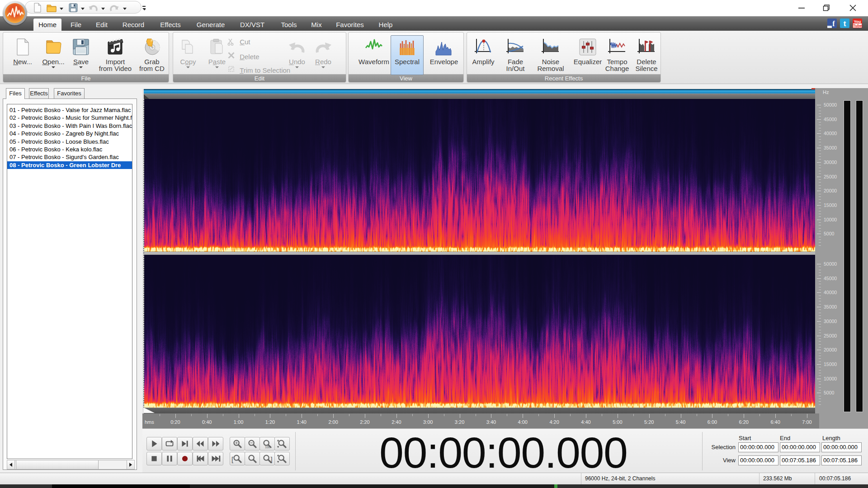  What do you see at coordinates (834, 23) in the screenshot?
I see `svg-text: f` at bounding box center [834, 23].